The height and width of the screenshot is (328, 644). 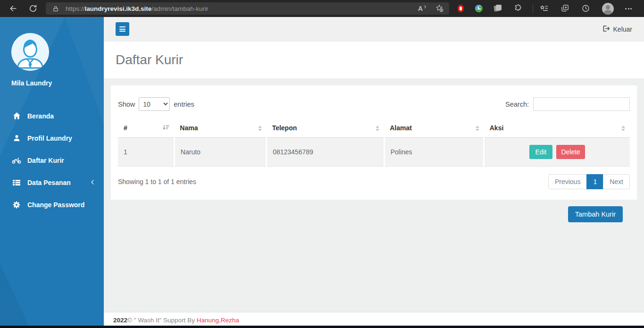 What do you see at coordinates (628, 8) in the screenshot?
I see `browser-menu-icon` at bounding box center [628, 8].